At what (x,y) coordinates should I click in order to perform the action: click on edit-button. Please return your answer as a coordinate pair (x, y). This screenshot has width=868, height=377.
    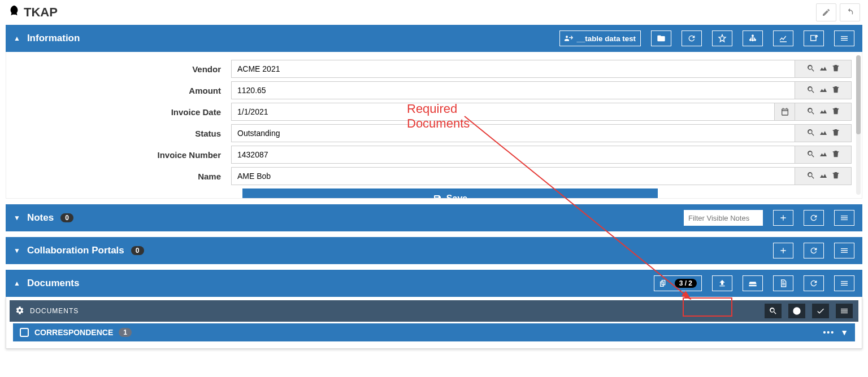
    Looking at the image, I should click on (826, 12).